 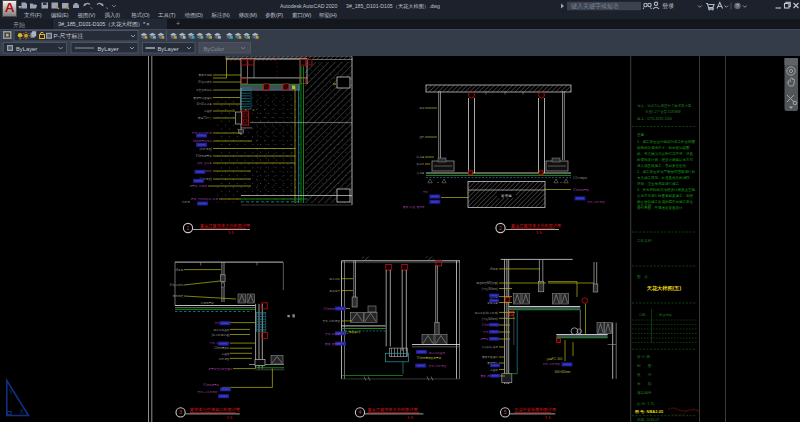 What do you see at coordinates (420, 173) in the screenshot?
I see `svg-text: 次龙骨` at bounding box center [420, 173].